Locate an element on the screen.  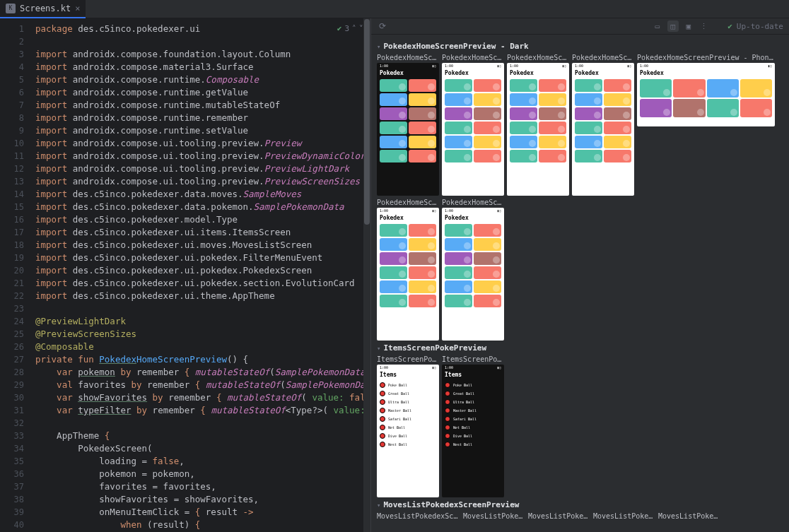
refresh-icon: ⟳ is located at coordinates (382, 26).